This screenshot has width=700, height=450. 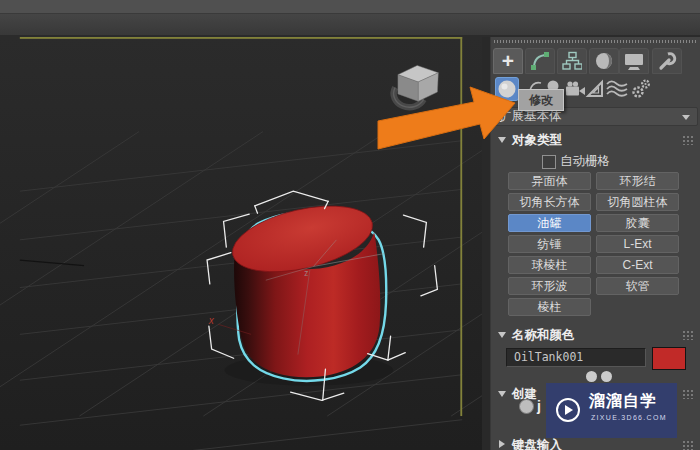 I want to click on viewport-active-border-top, so click(x=241, y=38).